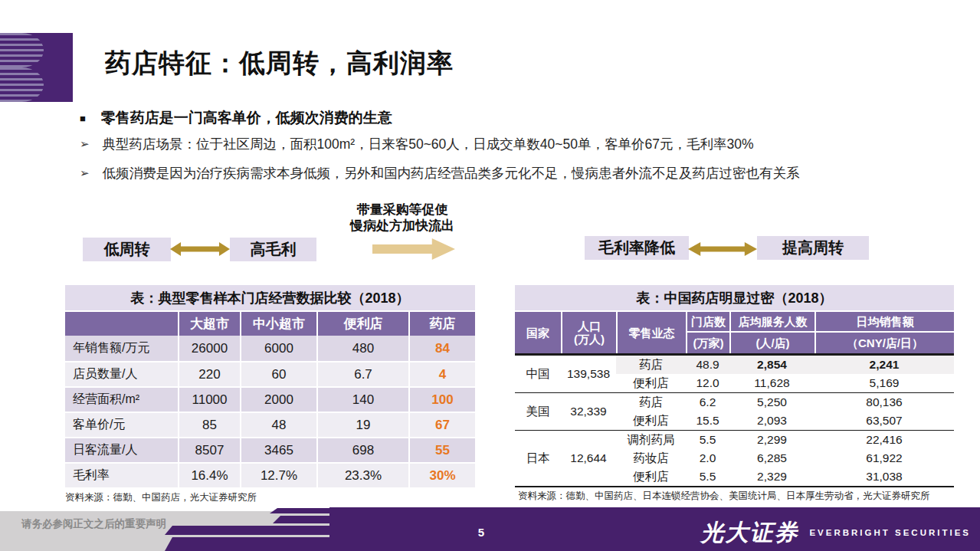 This screenshot has width=980, height=551. I want to click on table-row: 日本 12,644 调剂药局 5.5 2,299 22,416, so click(734, 440).